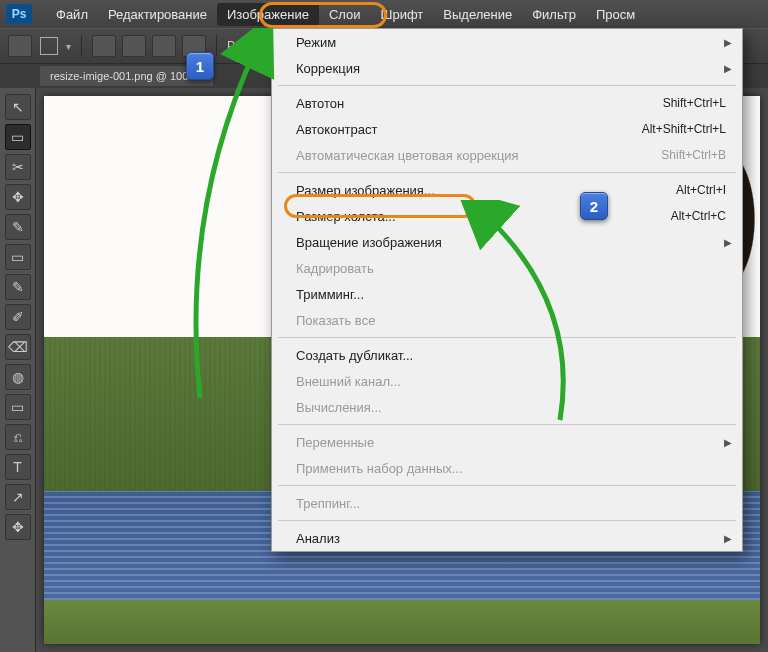 This screenshot has height=652, width=768. What do you see at coordinates (480, 104) in the screenshot?
I see `menu-item-label: Автотон` at bounding box center [480, 104].